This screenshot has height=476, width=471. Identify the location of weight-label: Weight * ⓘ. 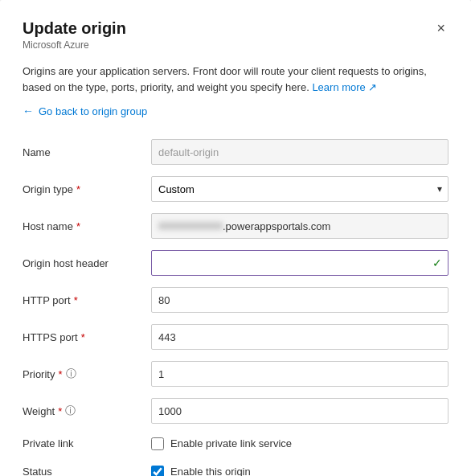
(87, 411).